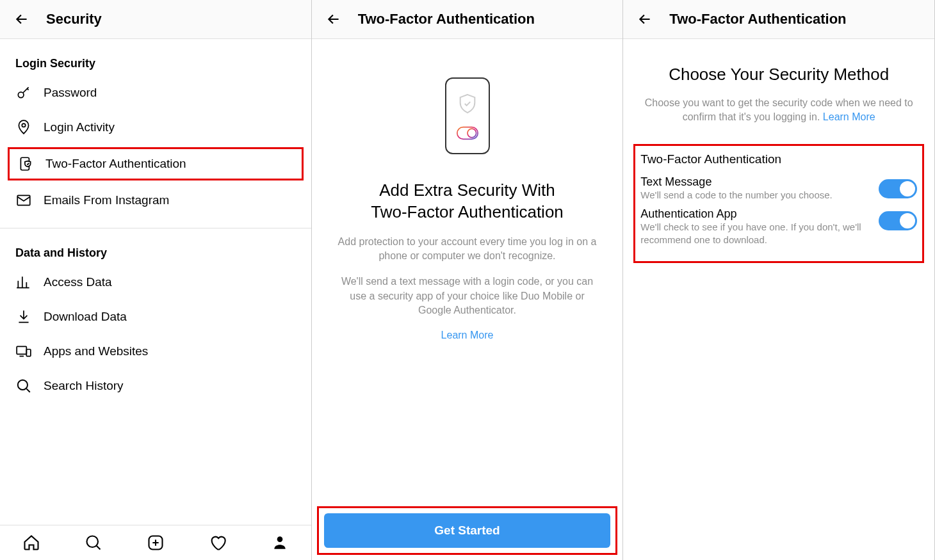 This screenshot has width=935, height=560. What do you see at coordinates (94, 543) in the screenshot?
I see `tab-search` at bounding box center [94, 543].